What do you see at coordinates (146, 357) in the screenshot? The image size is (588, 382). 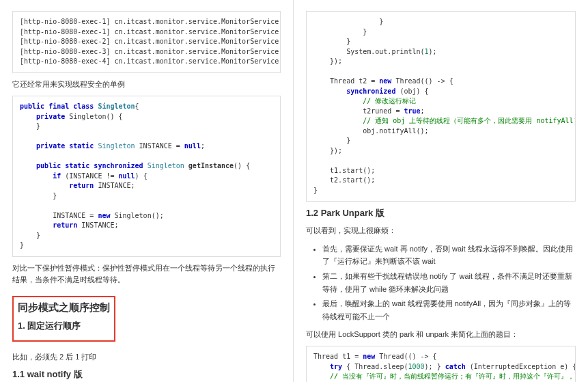 I see `note-order: 比如，必须先 2 后 1 打印` at bounding box center [146, 357].